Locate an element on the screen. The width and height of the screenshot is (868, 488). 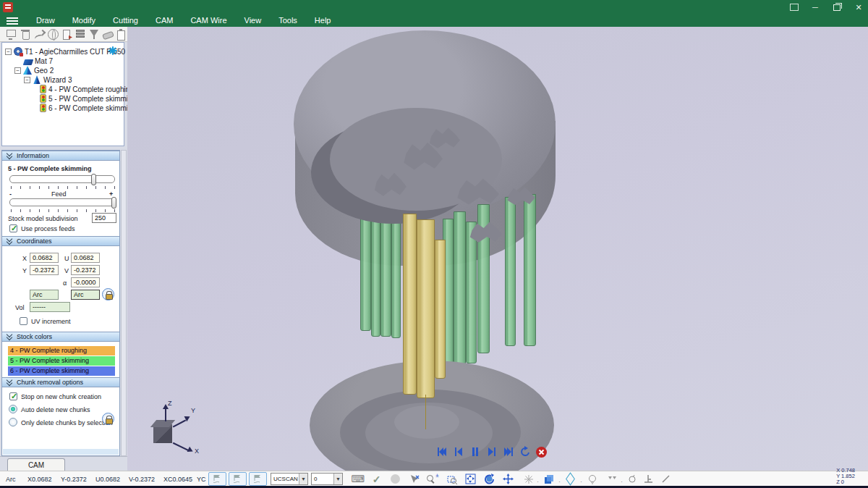
fit-view-icon is located at coordinates (470, 479).